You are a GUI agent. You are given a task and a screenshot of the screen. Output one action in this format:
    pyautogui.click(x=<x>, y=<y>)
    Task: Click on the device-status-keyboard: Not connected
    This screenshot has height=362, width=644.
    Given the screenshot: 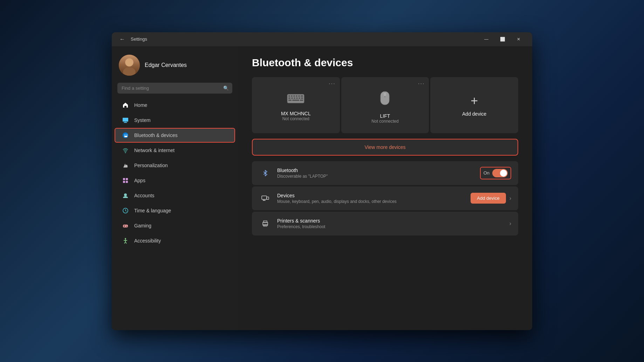 What is the action you would take?
    pyautogui.click(x=296, y=119)
    